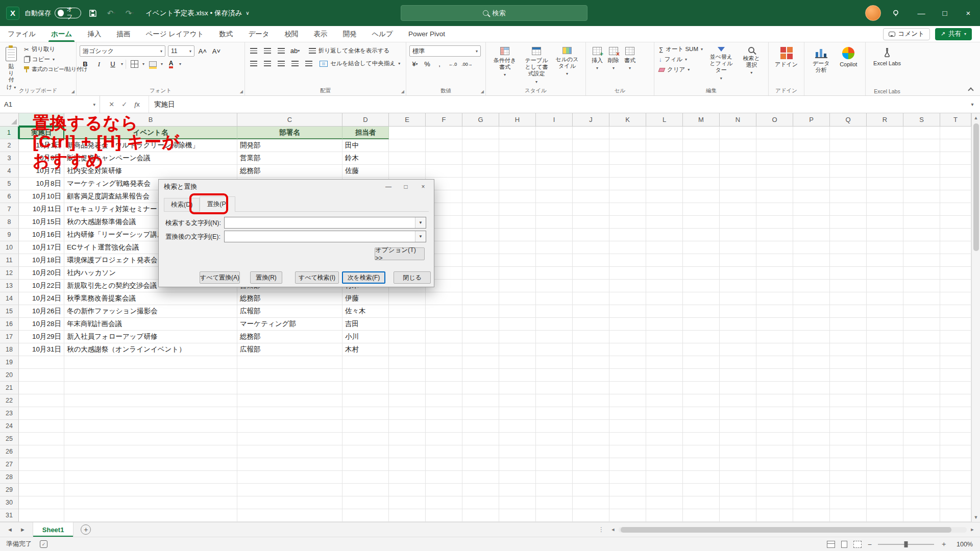 This screenshot has height=551, width=980. Describe the element at coordinates (665, 413) in the screenshot. I see `cell-L23` at that location.